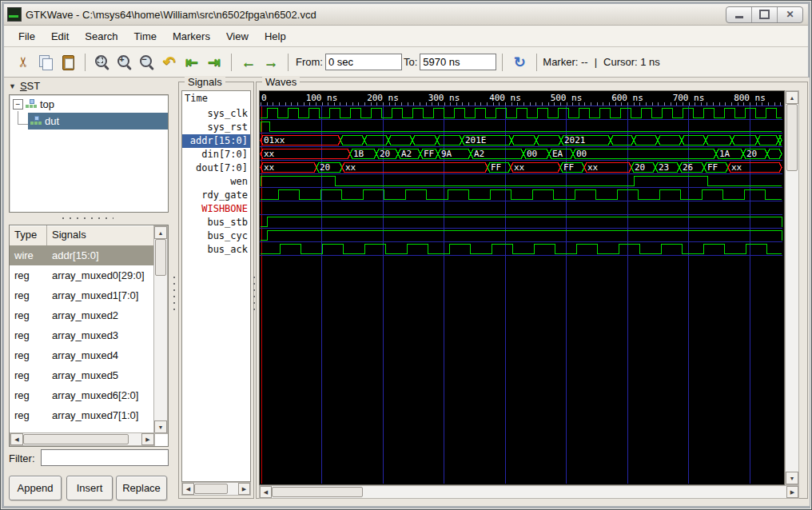 This screenshot has width=812, height=510. I want to click on filter-label: Filter:, so click(22, 459).